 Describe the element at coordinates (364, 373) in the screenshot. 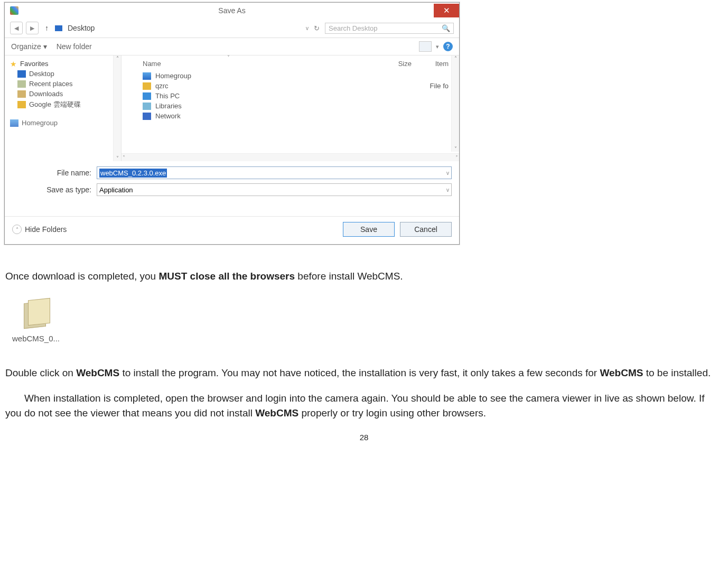

I see `paragraph-2: Double click on WebCMS to install the pr…` at that location.